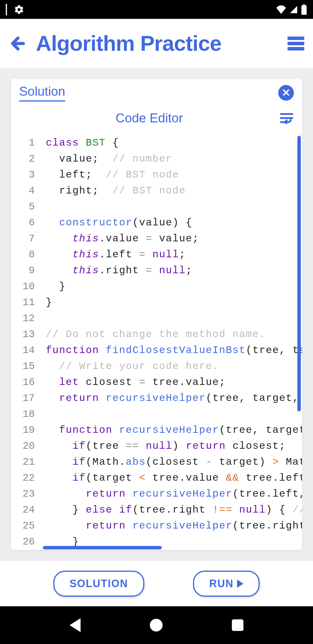  Describe the element at coordinates (156, 9) in the screenshot. I see `status-bar` at that location.